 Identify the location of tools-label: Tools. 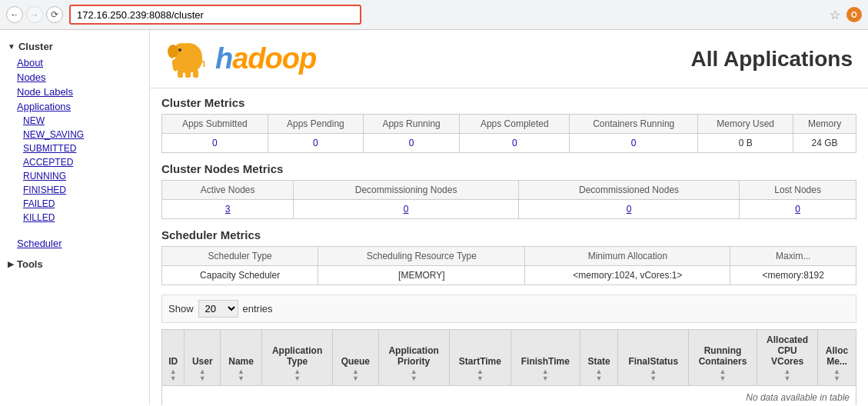
(30, 265).